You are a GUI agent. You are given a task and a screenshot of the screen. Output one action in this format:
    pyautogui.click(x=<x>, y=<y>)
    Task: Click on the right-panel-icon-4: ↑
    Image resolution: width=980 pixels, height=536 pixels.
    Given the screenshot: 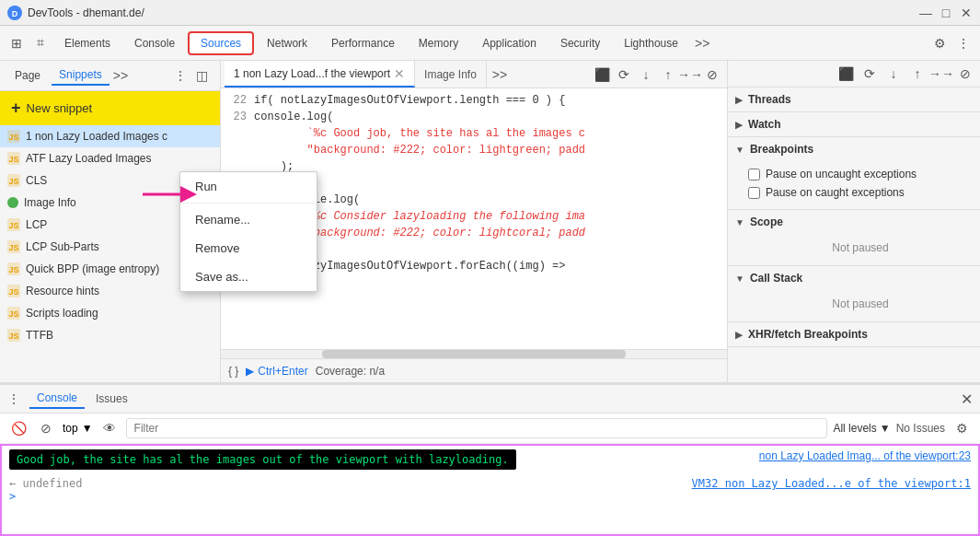 What is the action you would take?
    pyautogui.click(x=917, y=74)
    